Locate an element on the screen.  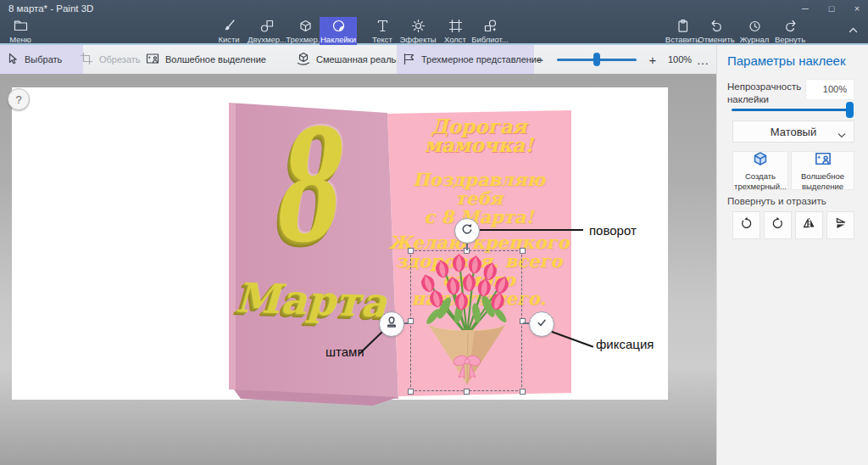
opacity-slider-thumb is located at coordinates (849, 110).